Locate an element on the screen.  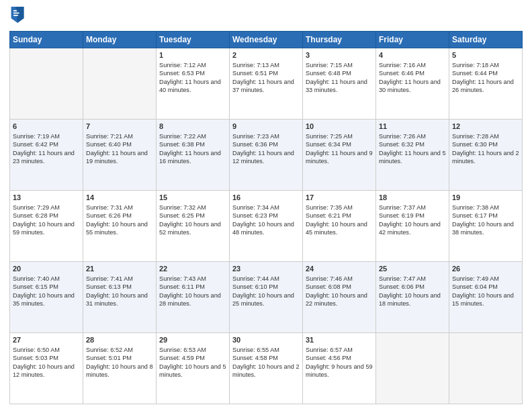
day-number: 5 is located at coordinates (486, 55).